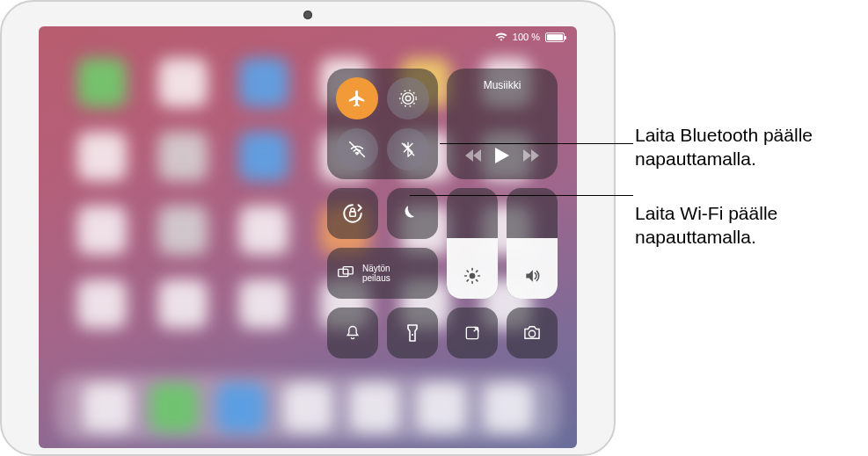 The image size is (868, 456). I want to click on status-bar: 100 %, so click(529, 37).